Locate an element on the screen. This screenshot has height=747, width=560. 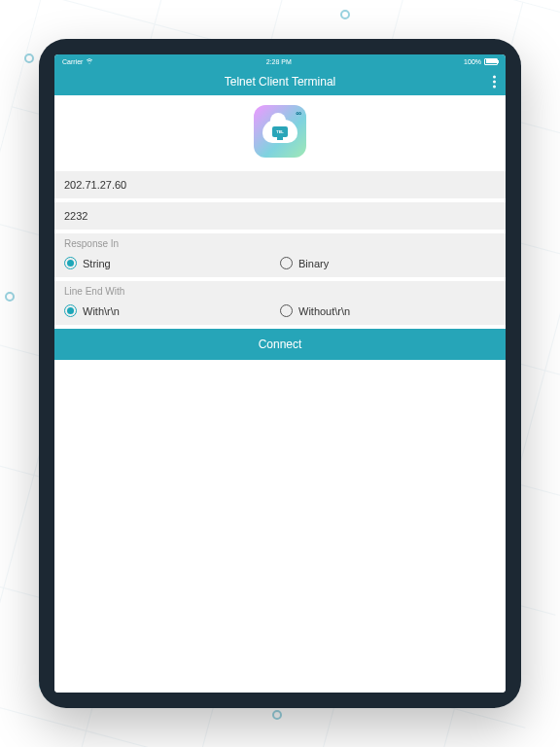
monitor-icon: TEL is located at coordinates (280, 132).